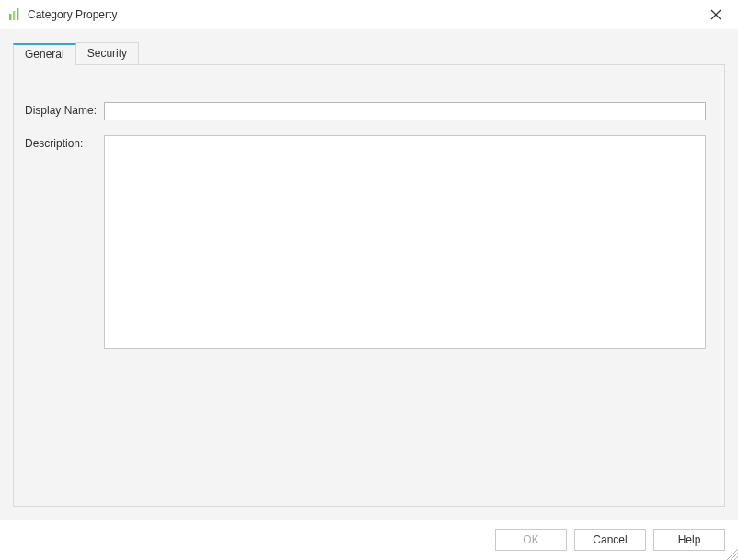 This screenshot has width=738, height=560. Describe the element at coordinates (369, 53) in the screenshot. I see `tabstrip: General Security` at that location.